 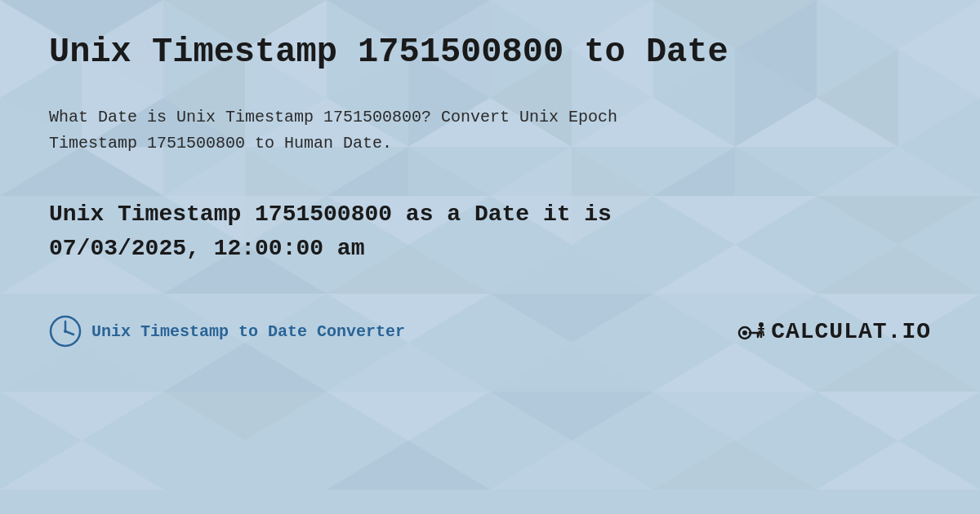 I want to click on description-line1: What Date is Unix Timestamp 1751500800? …, so click(x=333, y=117).